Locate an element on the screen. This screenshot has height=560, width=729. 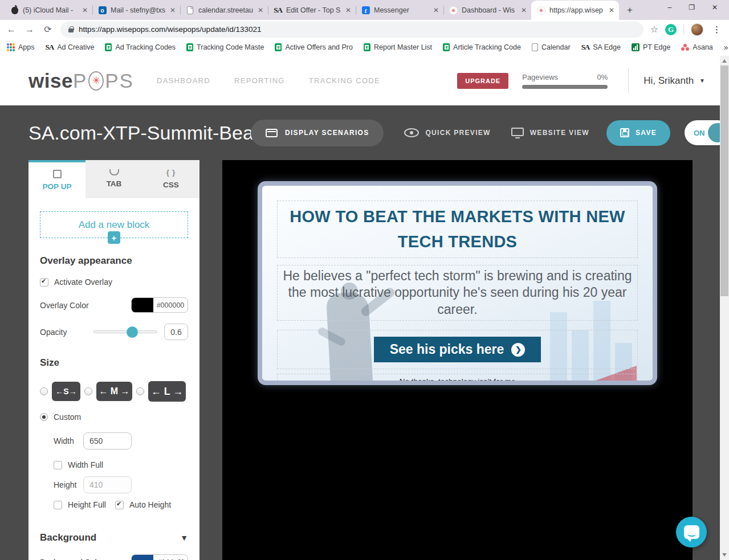
tab-label: TAB is located at coordinates (114, 183).